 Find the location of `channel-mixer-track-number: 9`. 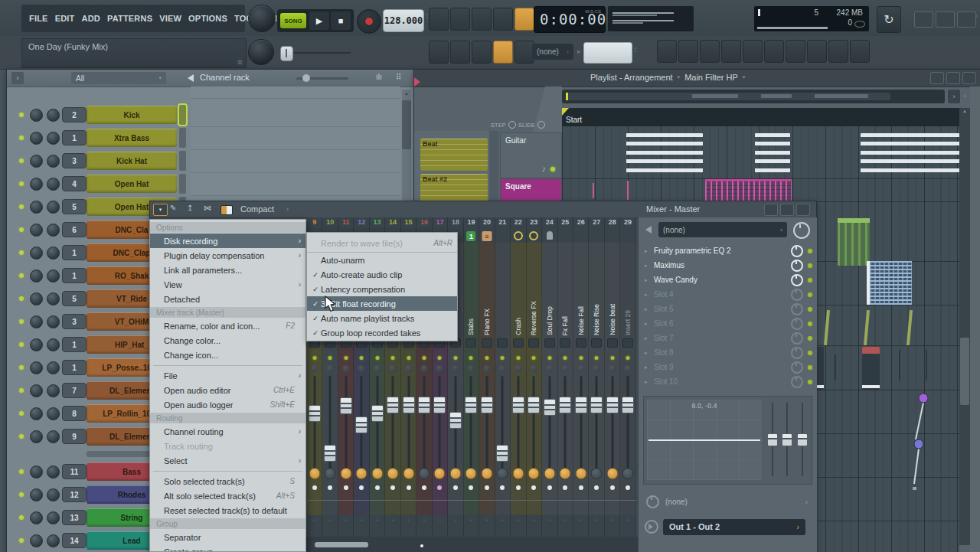

channel-mixer-track-number: 9 is located at coordinates (74, 436).